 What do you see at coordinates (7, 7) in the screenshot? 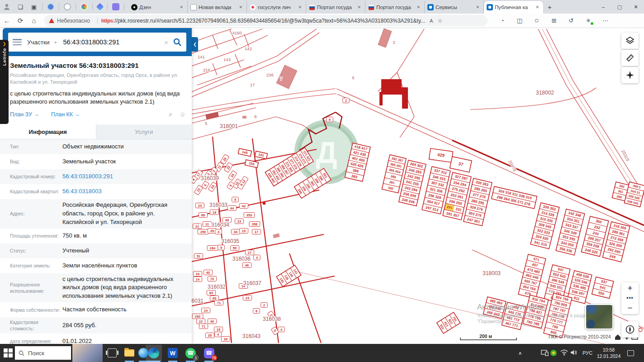
I see `profile-avatar-icon` at bounding box center [7, 7].